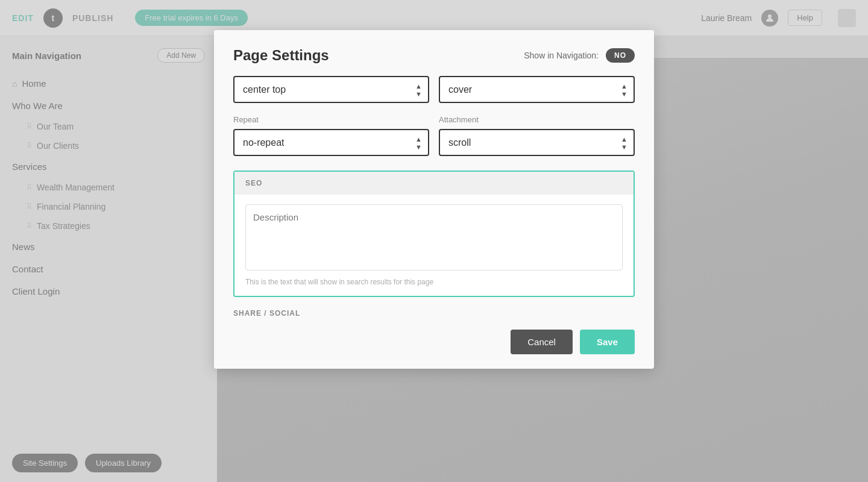 Image resolution: width=868 pixels, height=482 pixels. What do you see at coordinates (620, 55) in the screenshot?
I see `show-nav-toggle: NO` at bounding box center [620, 55].